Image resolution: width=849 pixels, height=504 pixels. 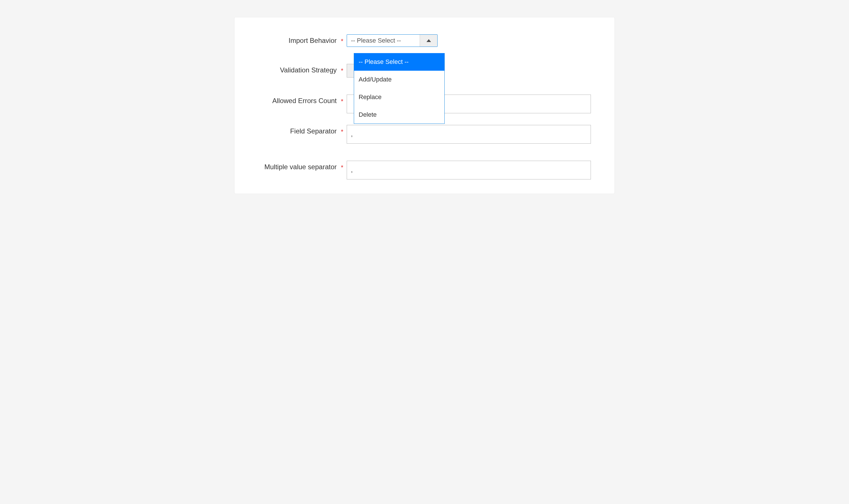 What do you see at coordinates (476, 170) in the screenshot?
I see `field-multiple-value-separator` at bounding box center [476, 170].